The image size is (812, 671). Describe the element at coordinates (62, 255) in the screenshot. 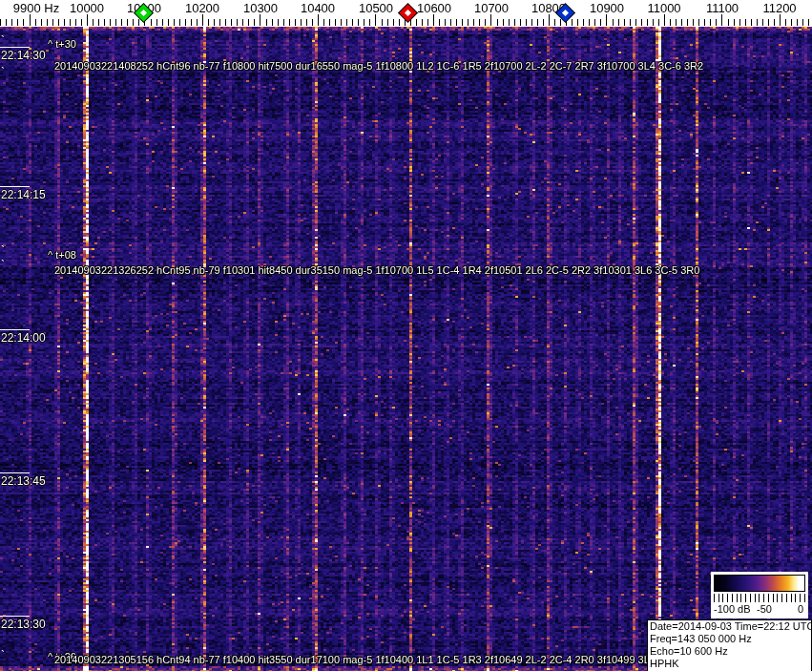

I see `event-marker: ^ t+08` at that location.